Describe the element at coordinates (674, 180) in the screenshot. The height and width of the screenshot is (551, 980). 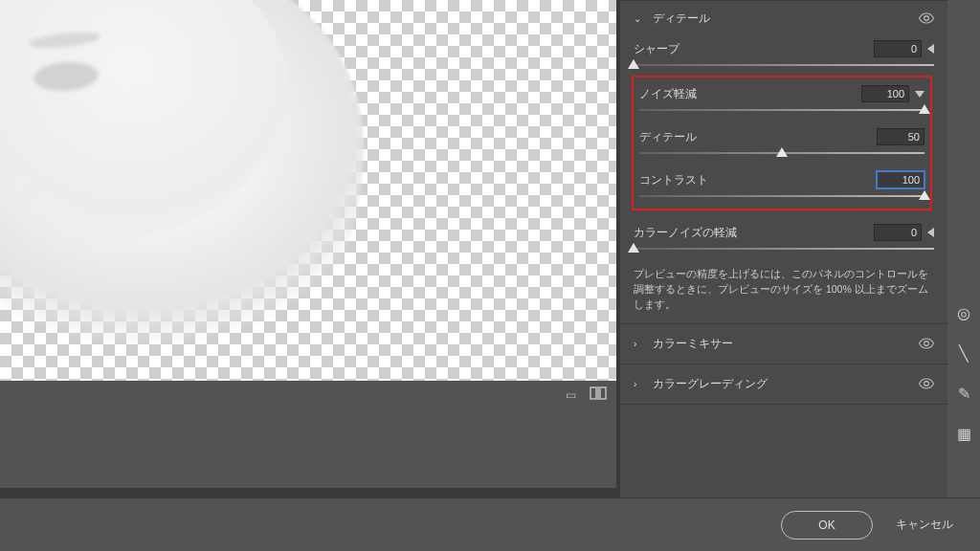
I see `slider-contrast-label: コントラスト` at that location.